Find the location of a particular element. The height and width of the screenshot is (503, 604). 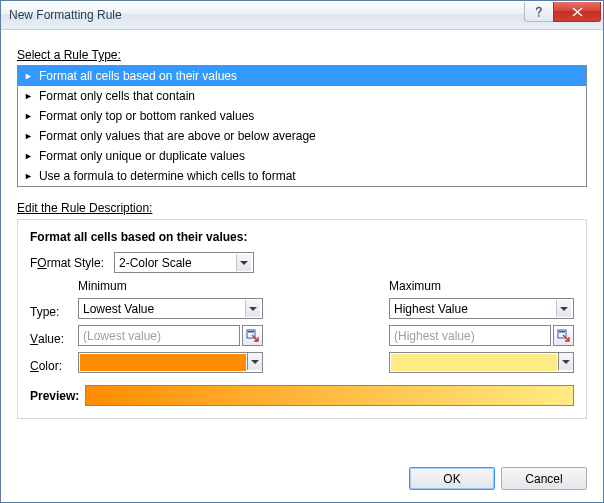

edit-rule-description-label: Edit the Rule Description: is located at coordinates (302, 208).